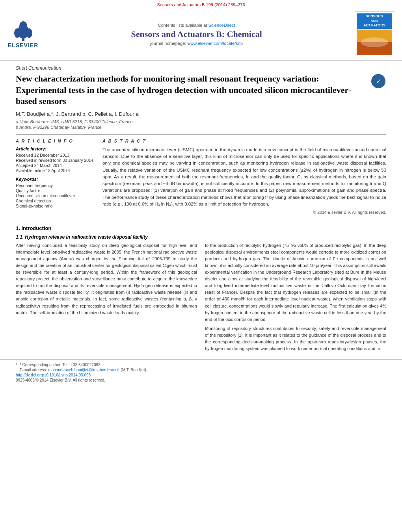 Image resolution: width=402 pixels, height=532 pixels. I want to click on journal-header-center: Contents lists available at ScienceDirec…, so click(196, 34).